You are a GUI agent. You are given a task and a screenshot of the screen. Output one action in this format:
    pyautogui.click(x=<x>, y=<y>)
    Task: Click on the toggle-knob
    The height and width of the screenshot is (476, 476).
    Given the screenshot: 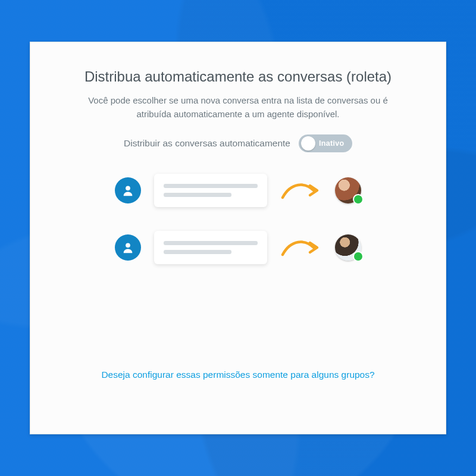 What is the action you would take?
    pyautogui.click(x=308, y=143)
    